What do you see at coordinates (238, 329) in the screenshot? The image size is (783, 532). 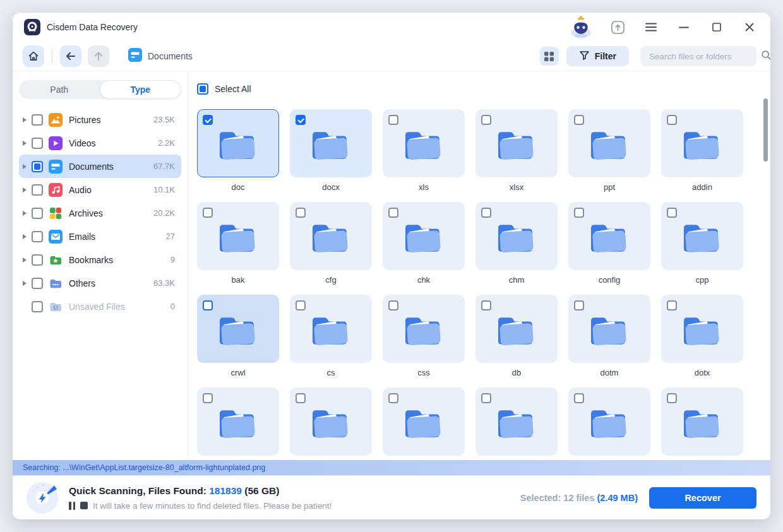 I see `folder-tile-crwl` at bounding box center [238, 329].